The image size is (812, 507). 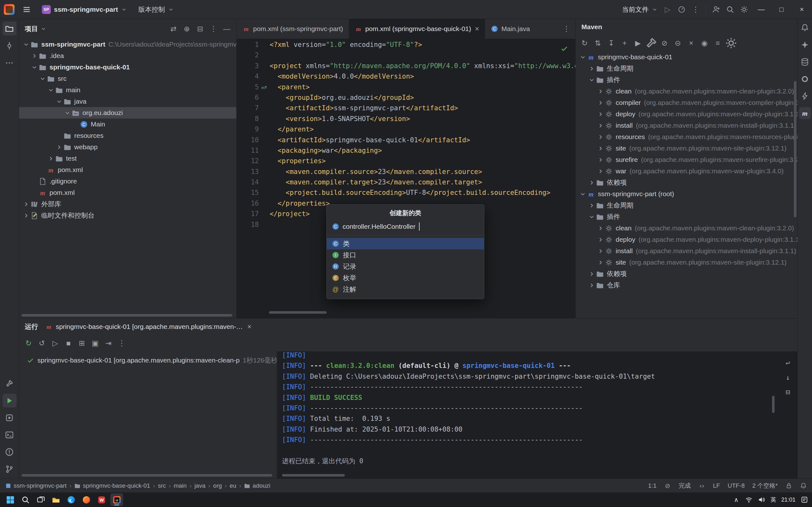 I want to click on rerun-failed-icon: ↺, so click(x=42, y=343).